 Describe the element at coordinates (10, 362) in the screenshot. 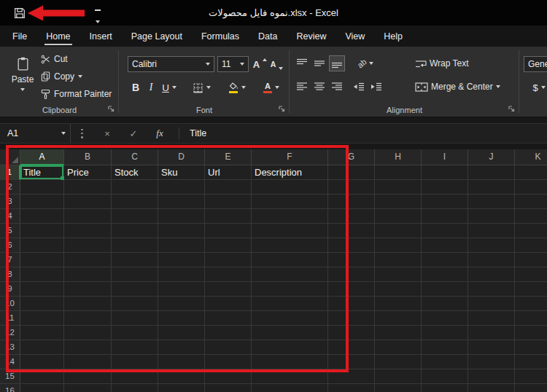

I see `row-header-14: 14` at that location.